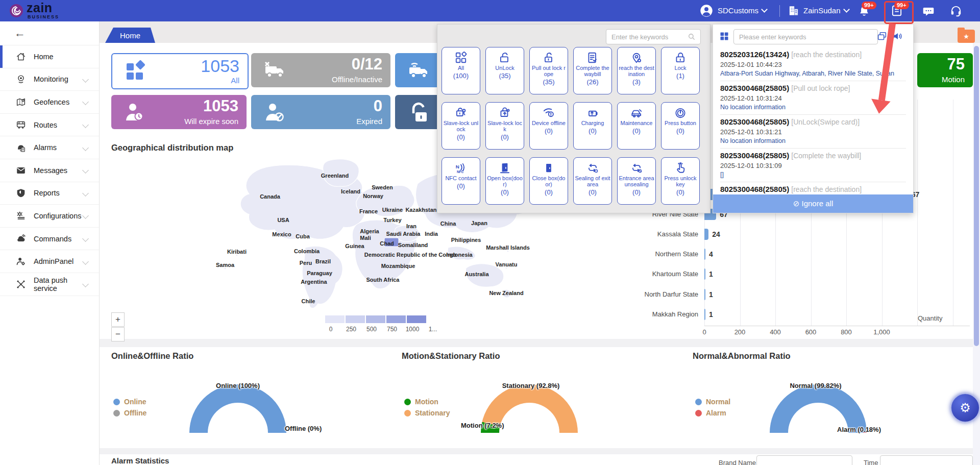 This screenshot has width=980, height=465. I want to click on bar-Khartoum State, so click(705, 274).